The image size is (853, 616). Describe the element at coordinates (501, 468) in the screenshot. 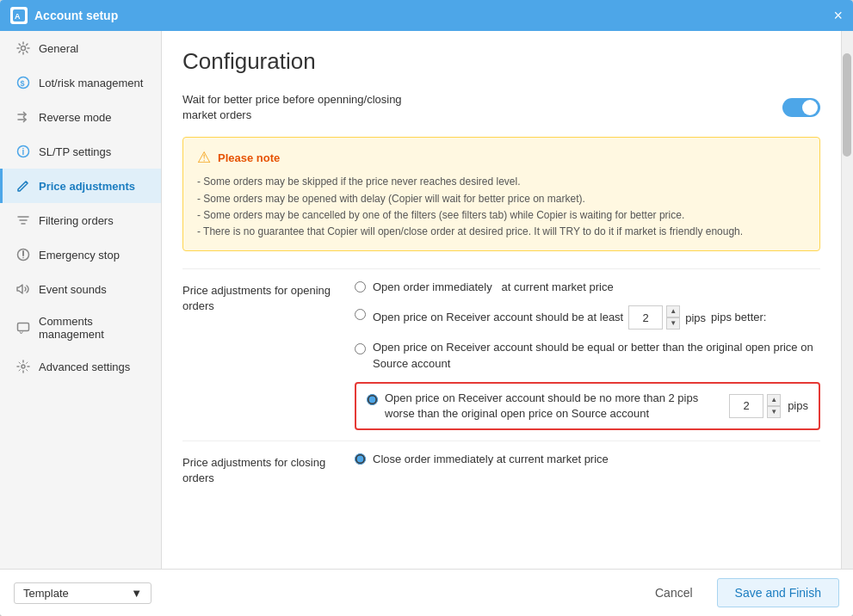

I see `closing-orders-section: Price adjustments for closing orders Clo…` at that location.